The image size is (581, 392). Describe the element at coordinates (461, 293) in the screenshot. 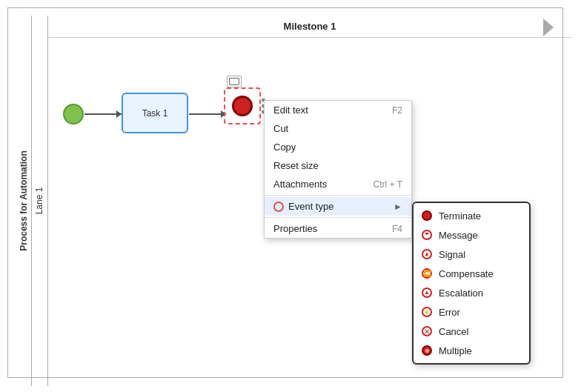

I see `submenu-item-escalation-label: Escalation` at that location.